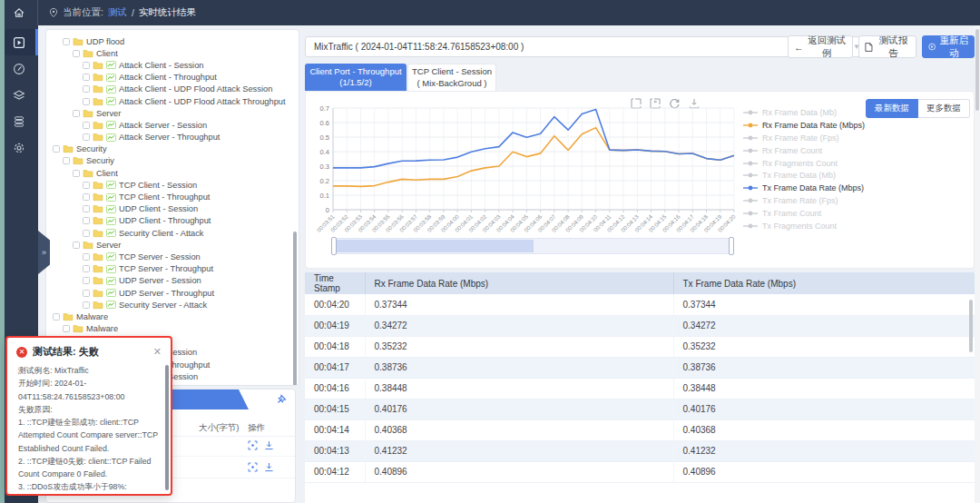 This screenshot has width=980, height=503. What do you see at coordinates (892, 109) in the screenshot?
I see `latest-data-button: 最新数据` at bounding box center [892, 109].